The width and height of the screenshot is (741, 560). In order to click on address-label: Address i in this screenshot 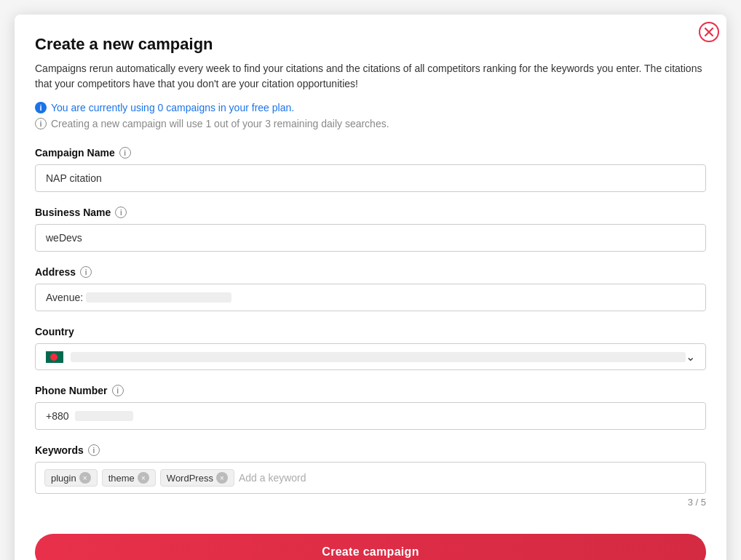, I will do `click(370, 272)`.